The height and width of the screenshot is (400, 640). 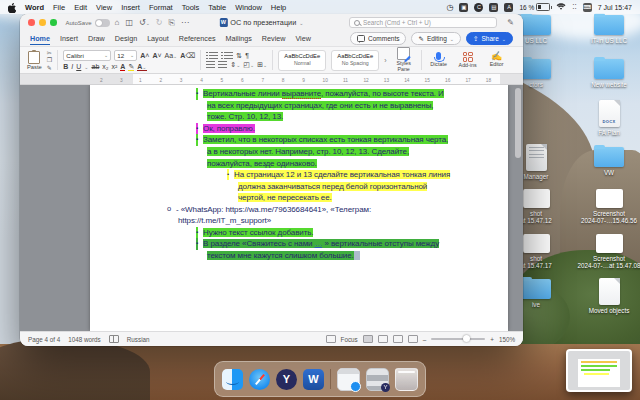 I want to click on menu-help: Help, so click(x=278, y=8).